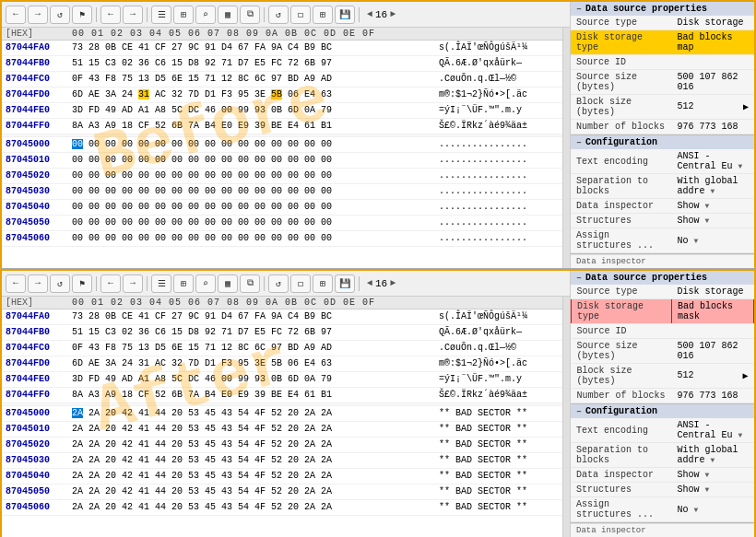 Image resolution: width=756 pixels, height=537 pixels. I want to click on table-row: 87045010 00 00 00 00 00 00 00 00 00 00 0…, so click(282, 160).